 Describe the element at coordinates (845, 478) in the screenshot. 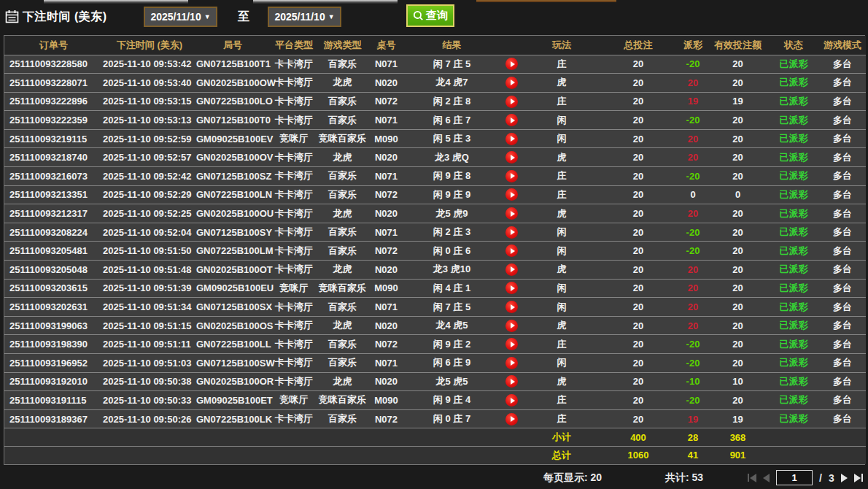

I see `next-page-icon` at that location.